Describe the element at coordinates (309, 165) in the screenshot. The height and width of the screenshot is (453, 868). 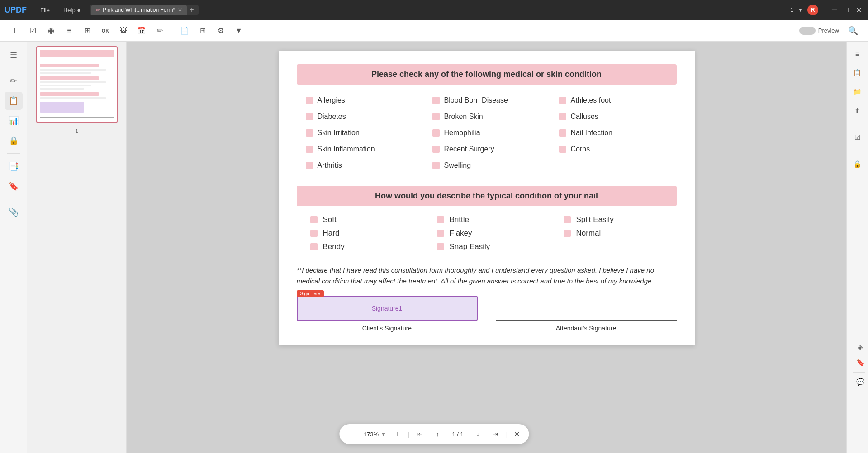
I see `checkbox-arthritis` at that location.